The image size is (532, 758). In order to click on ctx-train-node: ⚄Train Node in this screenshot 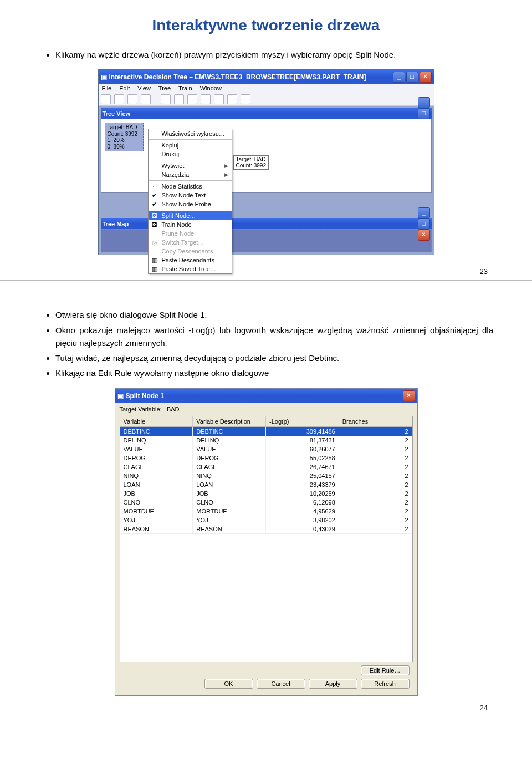, I will do `click(190, 225)`.